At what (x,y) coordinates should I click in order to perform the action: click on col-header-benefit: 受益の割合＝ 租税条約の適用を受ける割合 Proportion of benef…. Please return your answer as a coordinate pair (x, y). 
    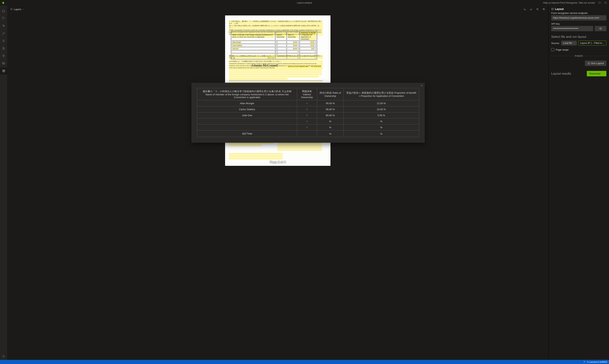
    Looking at the image, I should click on (381, 94).